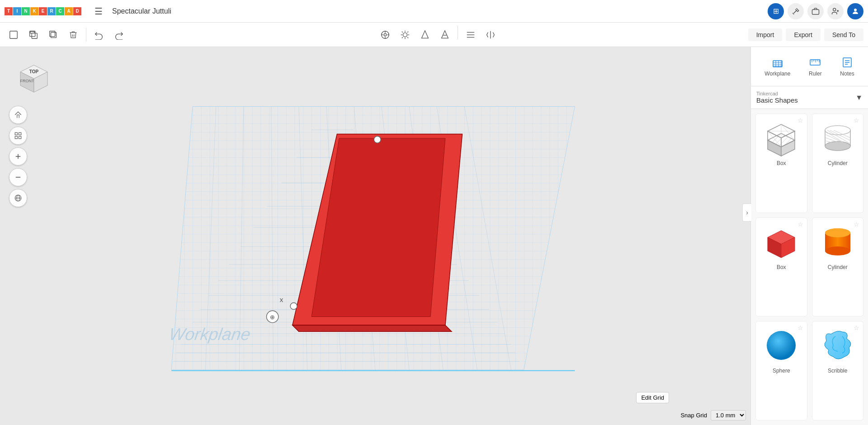 The height and width of the screenshot is (425, 868). I want to click on box-solid-label: Box, so click(781, 267).